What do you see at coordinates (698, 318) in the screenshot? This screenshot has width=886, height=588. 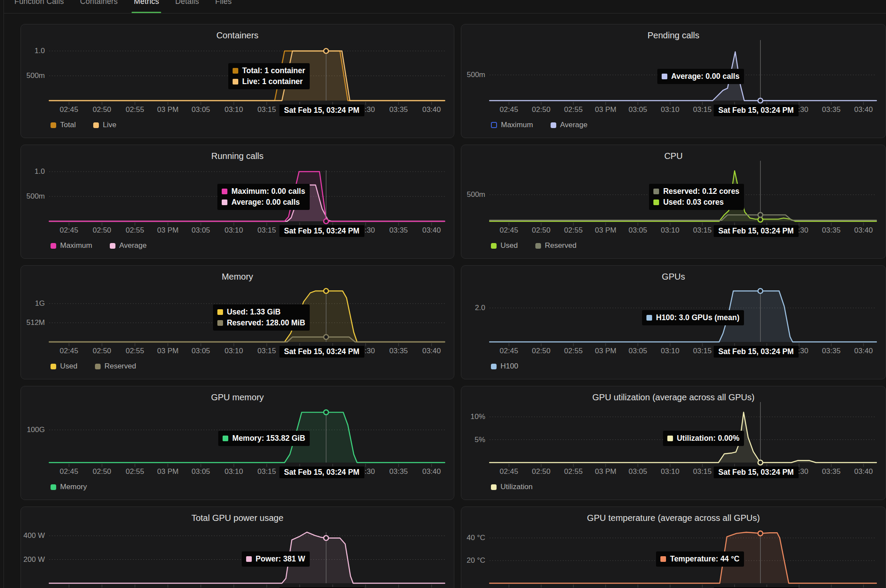 I see `tooltip-text: H100: 3.0 GPUs (mean)` at bounding box center [698, 318].